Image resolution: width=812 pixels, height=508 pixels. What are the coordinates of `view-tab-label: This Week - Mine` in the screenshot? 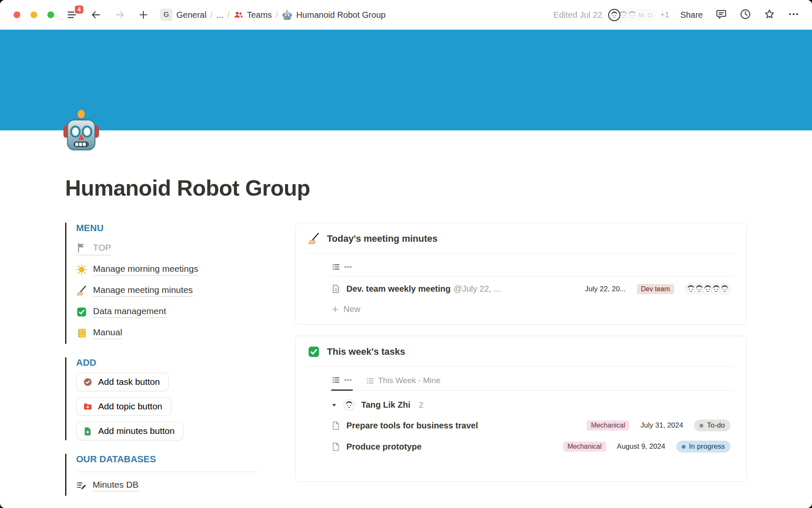 It's located at (409, 381).